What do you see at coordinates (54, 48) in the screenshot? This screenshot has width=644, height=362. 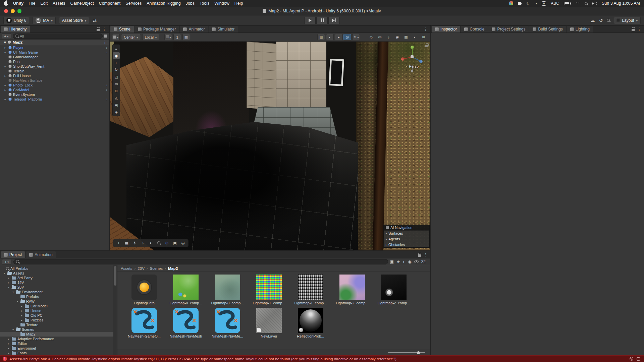 I see `hierarchy-item: Player` at bounding box center [54, 48].